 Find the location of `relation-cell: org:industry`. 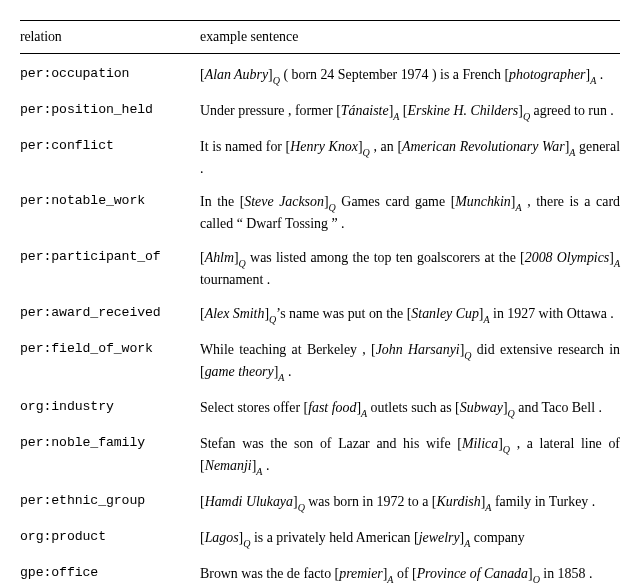

relation-cell: org:industry is located at coordinates (110, 409).